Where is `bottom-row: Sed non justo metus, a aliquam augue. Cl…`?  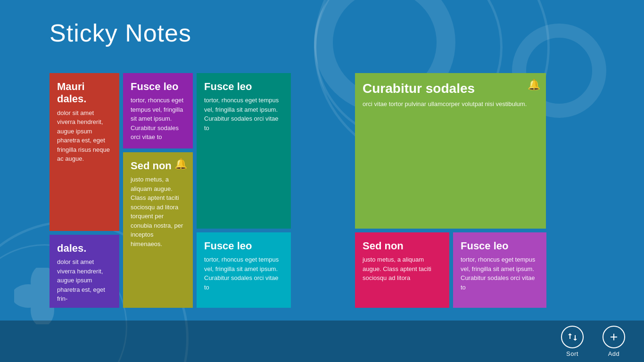
bottom-row: Sed non justo metus, a aliquam augue. Cl… is located at coordinates (451, 270).